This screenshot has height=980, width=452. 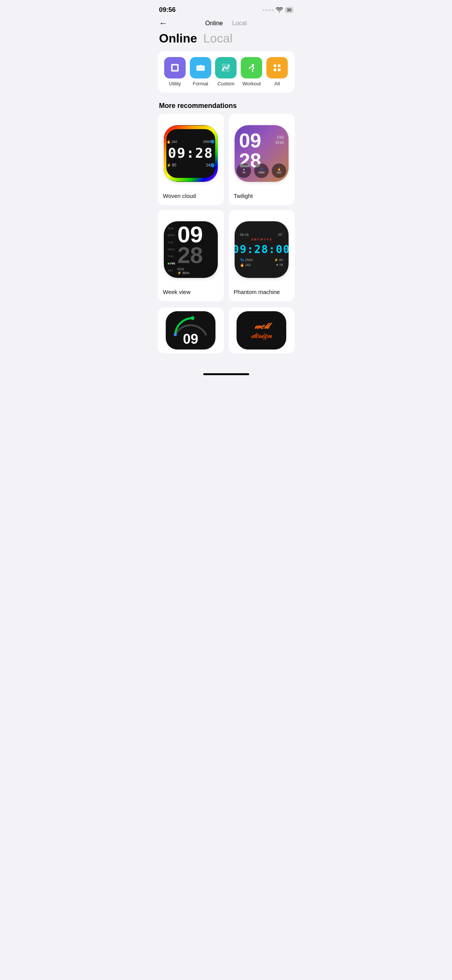 I want to click on twilight-face-container: 0928 FRI8/16 ♥ 78 👣 2560 🔥 1, so click(x=262, y=152).